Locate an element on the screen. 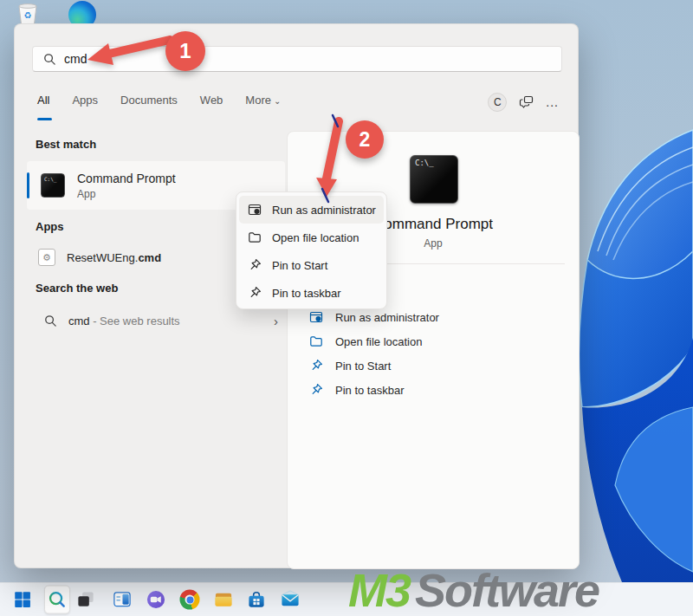 The image size is (693, 616). result-title: Command Prompt is located at coordinates (126, 178).